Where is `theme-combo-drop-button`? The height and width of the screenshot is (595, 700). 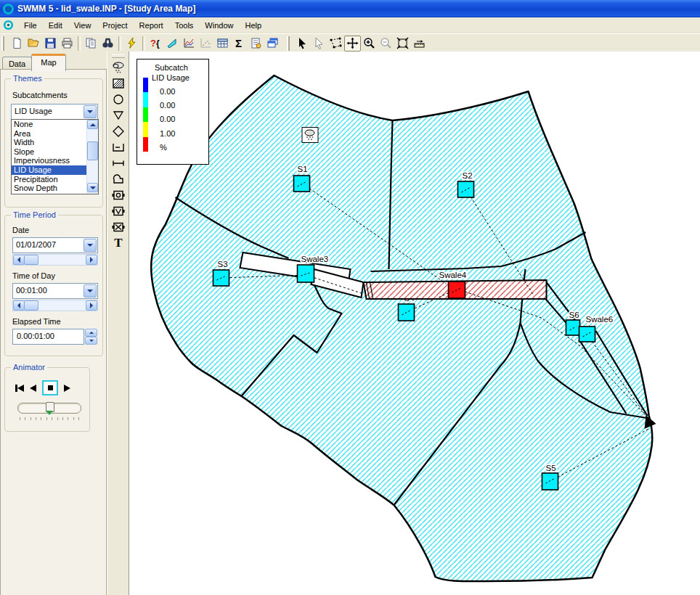
theme-combo-drop-button is located at coordinates (90, 112).